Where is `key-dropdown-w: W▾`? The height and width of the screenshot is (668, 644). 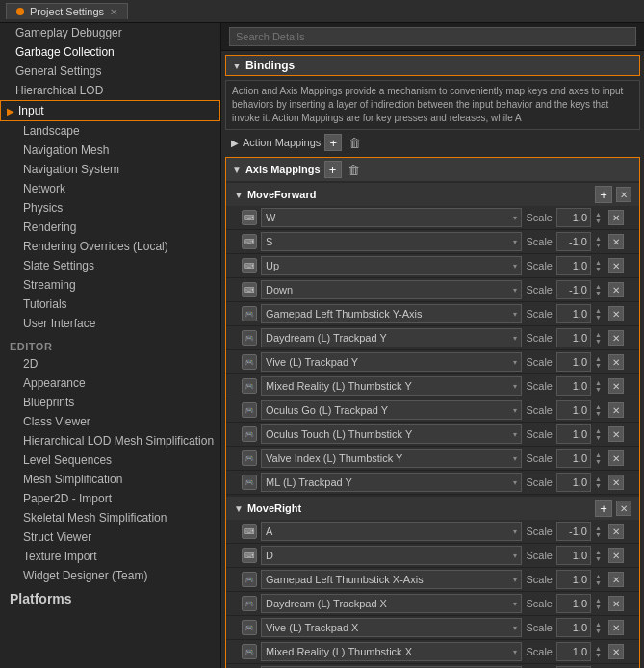 key-dropdown-w: W▾ is located at coordinates (391, 218).